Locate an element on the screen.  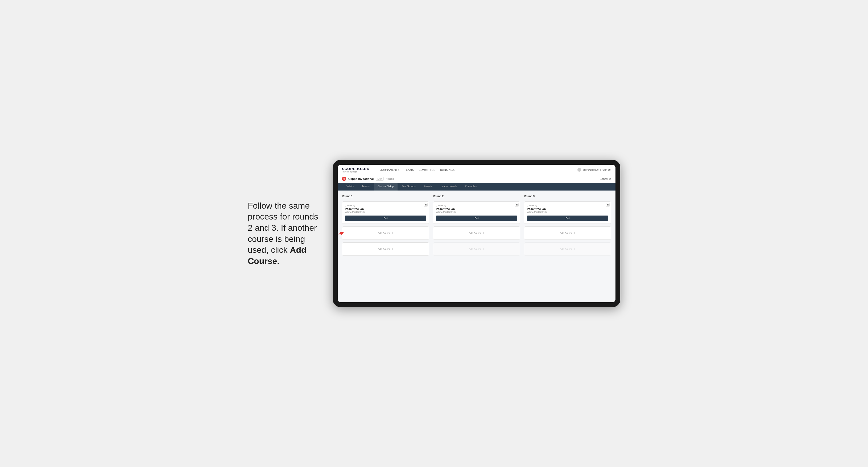
tournament-info: C Clippd Invitational Men Hosting is located at coordinates (368, 179).